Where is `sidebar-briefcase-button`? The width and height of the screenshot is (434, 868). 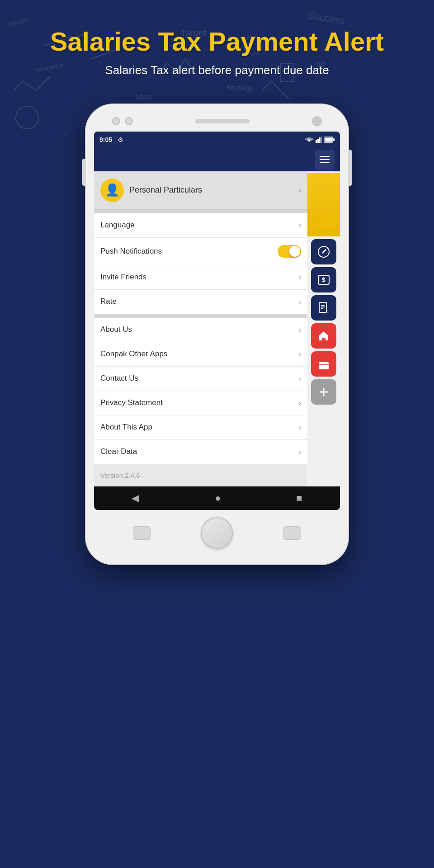 sidebar-briefcase-button is located at coordinates (324, 364).